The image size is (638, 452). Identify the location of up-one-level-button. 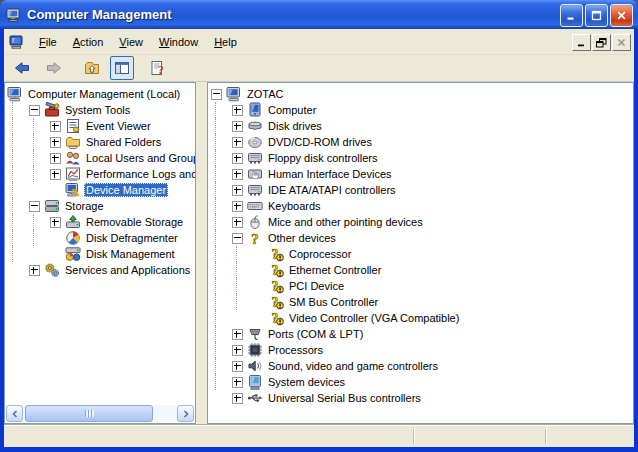
(92, 68).